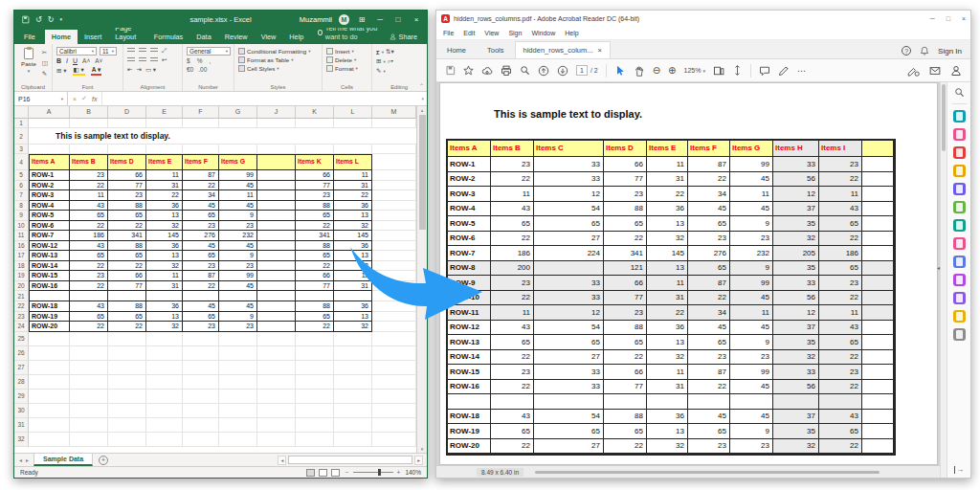 Image resolution: width=980 pixels, height=490 pixels. What do you see at coordinates (89, 163) in the screenshot?
I see `excel-cell: Items B` at bounding box center [89, 163].